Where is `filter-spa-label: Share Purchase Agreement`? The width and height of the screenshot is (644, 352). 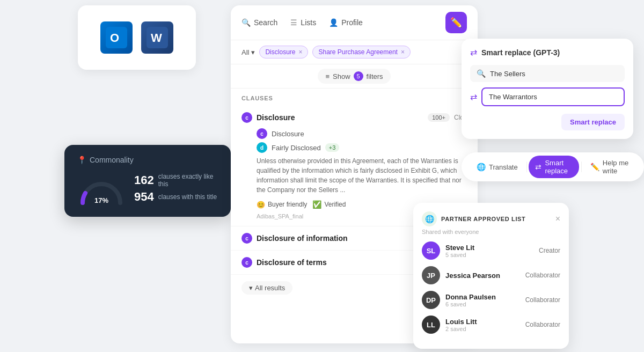 filter-spa-label: Share Purchase Agreement is located at coordinates (357, 52).